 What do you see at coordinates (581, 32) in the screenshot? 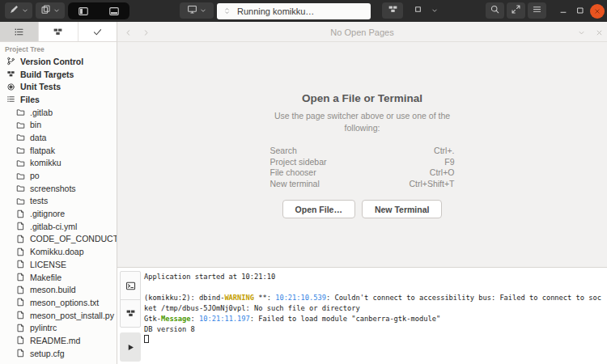
I see `page-switcher-dropdown-button` at bounding box center [581, 32].